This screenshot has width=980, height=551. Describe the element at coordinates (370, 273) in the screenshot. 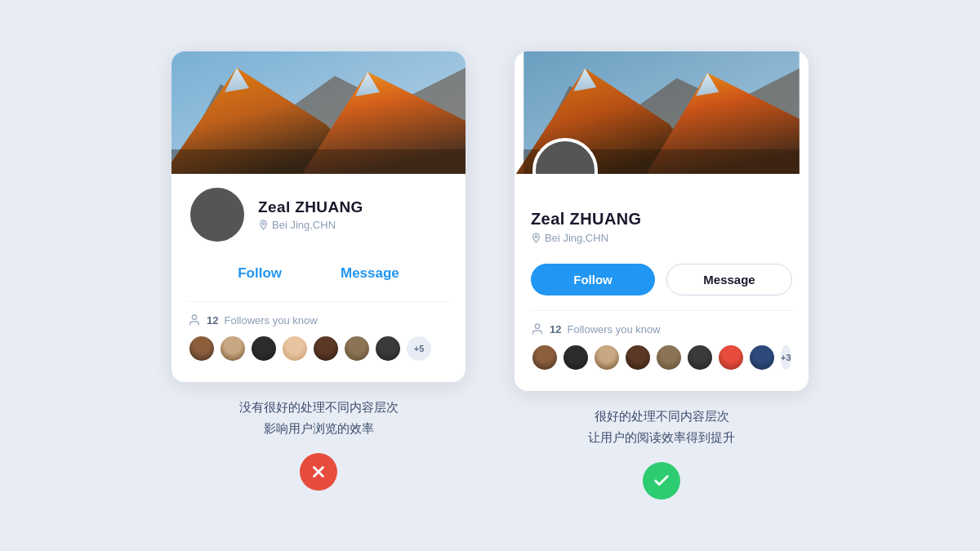

I see `bad-message-button: Message` at that location.